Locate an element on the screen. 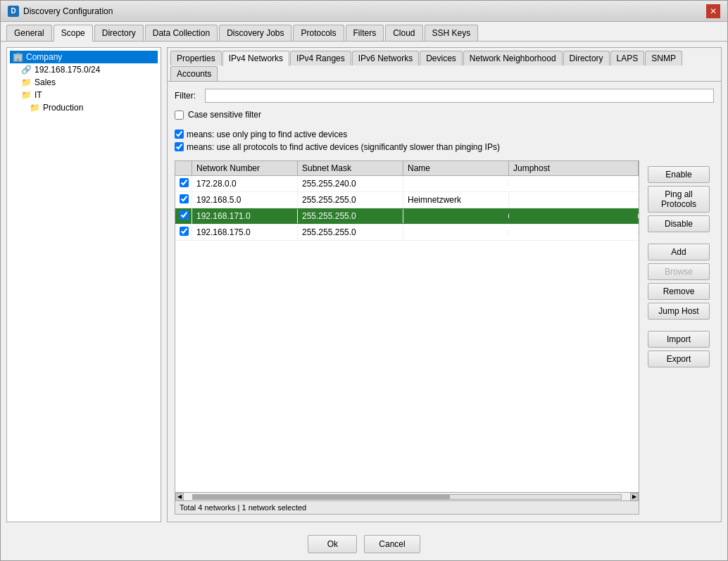 The image size is (728, 561). it-folder-icon: 📁 is located at coordinates (27, 95).